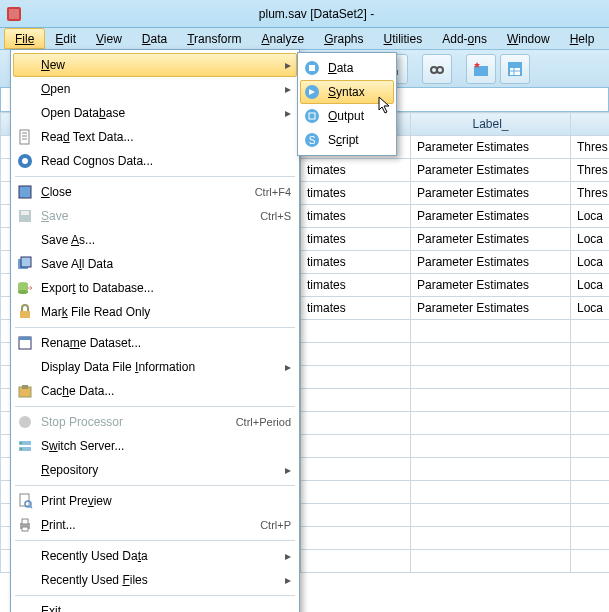 Image resolution: width=609 pixels, height=612 pixels. What do you see at coordinates (155, 580) in the screenshot?
I see `menu-item-recent-files: Recently Used Files▸` at bounding box center [155, 580].